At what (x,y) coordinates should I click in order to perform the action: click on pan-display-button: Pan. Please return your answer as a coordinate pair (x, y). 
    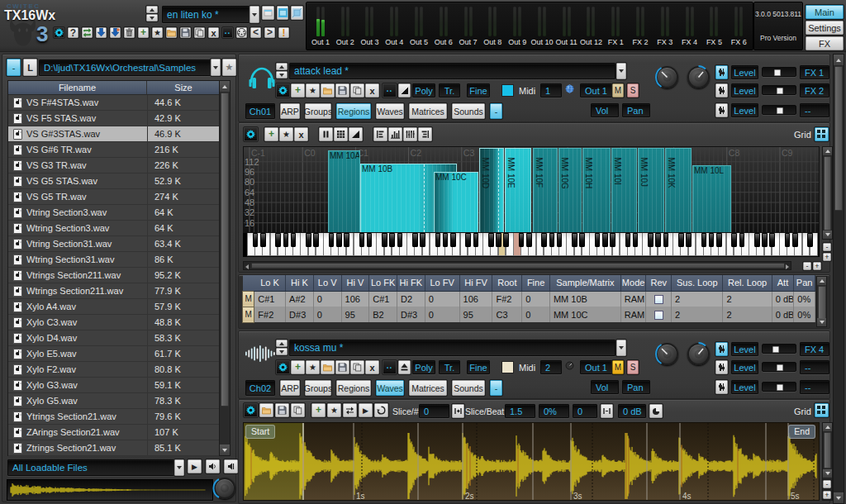
    Looking at the image, I should click on (636, 387).